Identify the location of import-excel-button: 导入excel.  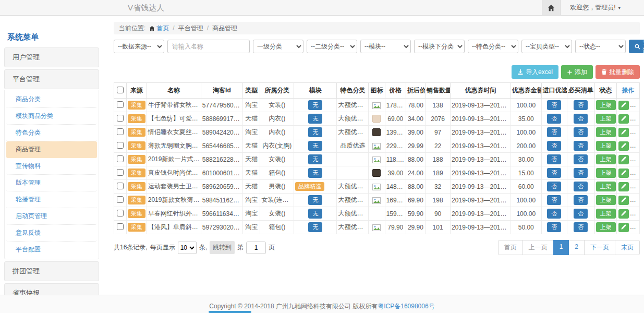
(535, 72).